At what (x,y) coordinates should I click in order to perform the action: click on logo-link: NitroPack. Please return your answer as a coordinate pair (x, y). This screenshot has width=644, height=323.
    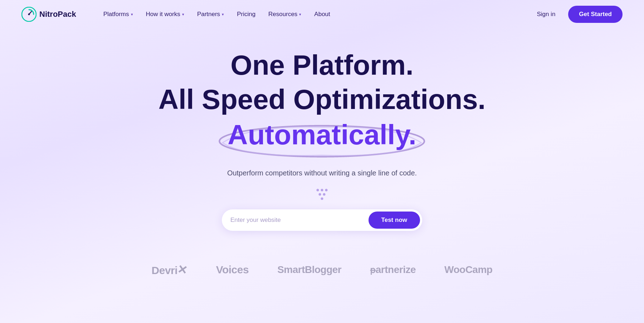
    Looking at the image, I should click on (49, 14).